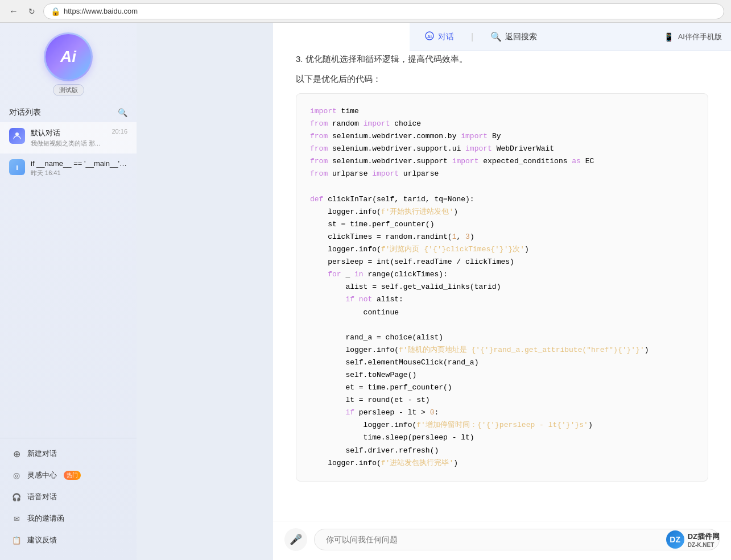 Image resolution: width=731 pixels, height=560 pixels. What do you see at coordinates (16, 540) in the screenshot?
I see `feedback-icon: 📋` at bounding box center [16, 540].